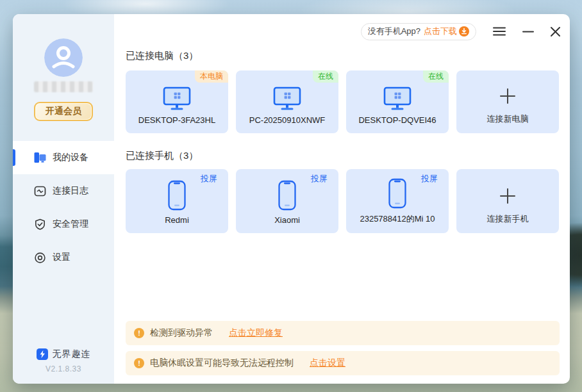 This screenshot has width=582, height=392. What do you see at coordinates (63, 361) in the screenshot?
I see `brand-footer: 无界趣连 V2.1.8.33` at bounding box center [63, 361].